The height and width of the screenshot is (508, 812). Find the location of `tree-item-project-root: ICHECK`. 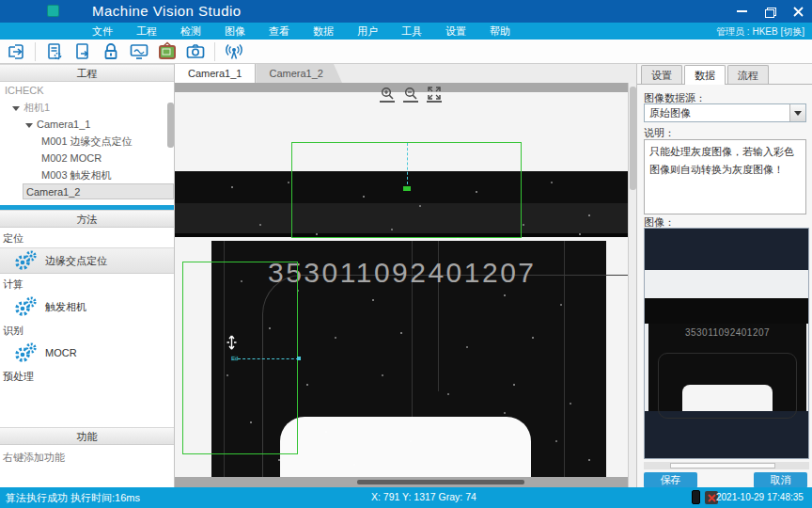

tree-item-project-root: ICHECK is located at coordinates (86, 90).